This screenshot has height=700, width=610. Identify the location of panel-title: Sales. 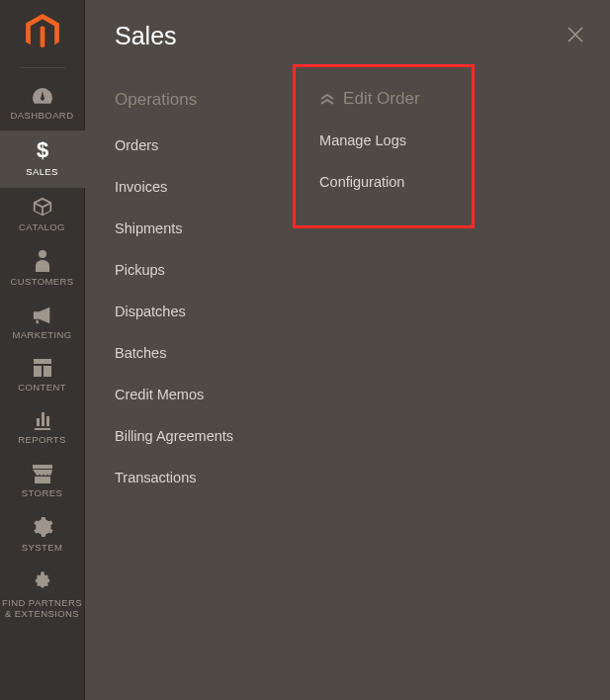
(348, 36).